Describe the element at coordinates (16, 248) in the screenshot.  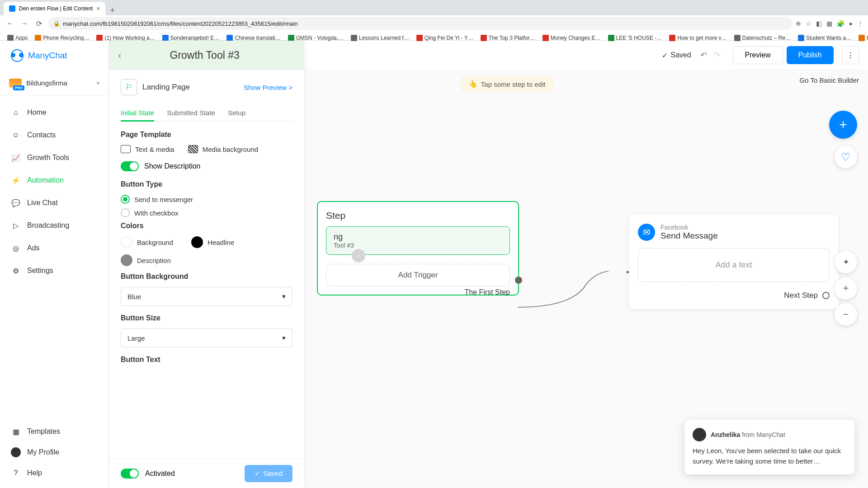
I see `ads-icon: ◎` at that location.